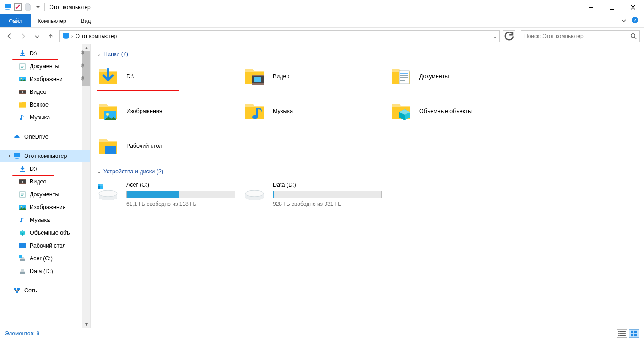 The height and width of the screenshot is (339, 644). What do you see at coordinates (38, 7) in the screenshot?
I see `qat-dropdown-icon` at bounding box center [38, 7].